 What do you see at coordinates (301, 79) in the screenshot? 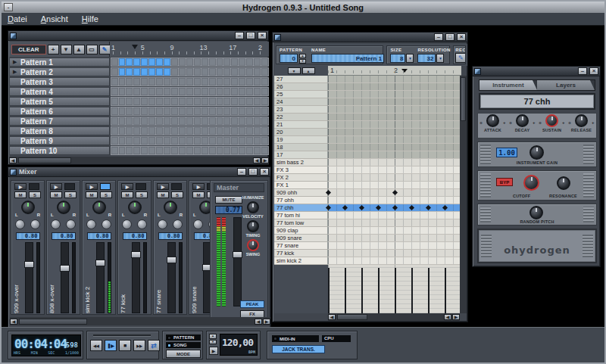
I see `instrument-name: 27` at bounding box center [301, 79].